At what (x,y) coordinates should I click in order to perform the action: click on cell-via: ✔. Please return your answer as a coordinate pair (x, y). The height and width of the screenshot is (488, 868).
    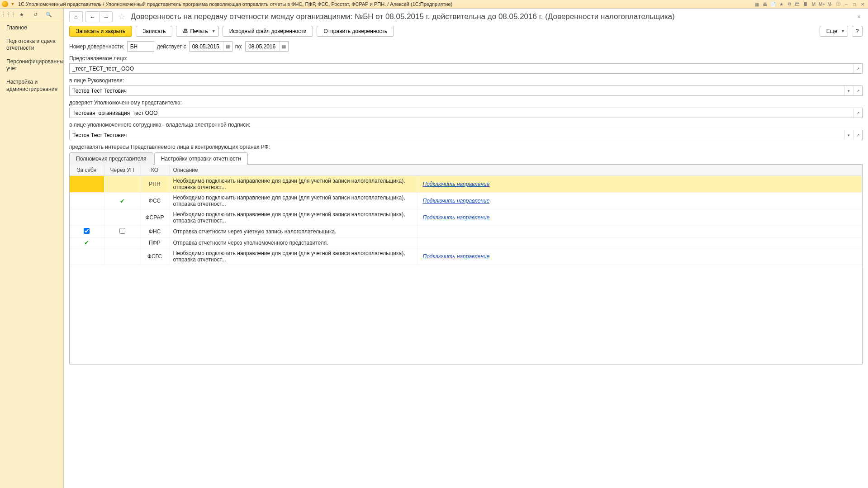
    Looking at the image, I should click on (122, 201).